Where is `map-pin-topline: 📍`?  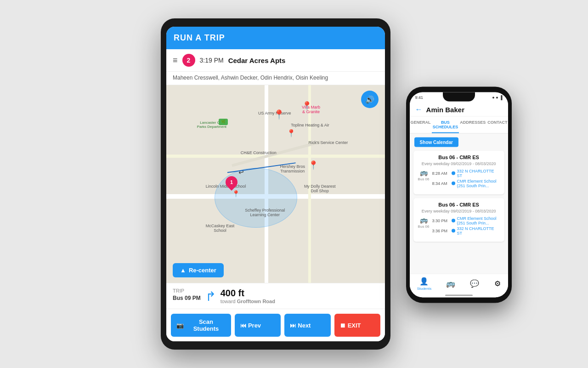
map-pin-topline: 📍 is located at coordinates (291, 133).